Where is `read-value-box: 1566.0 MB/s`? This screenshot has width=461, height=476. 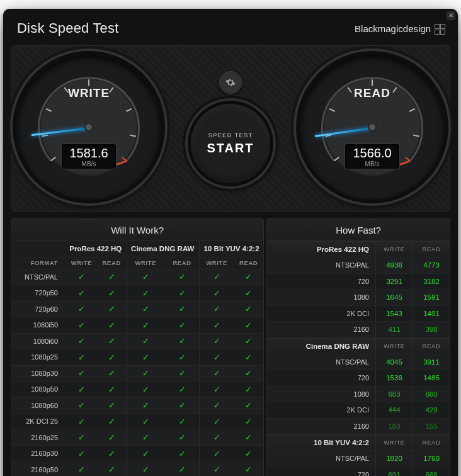
read-value-box: 1566.0 MB/s is located at coordinates (372, 156).